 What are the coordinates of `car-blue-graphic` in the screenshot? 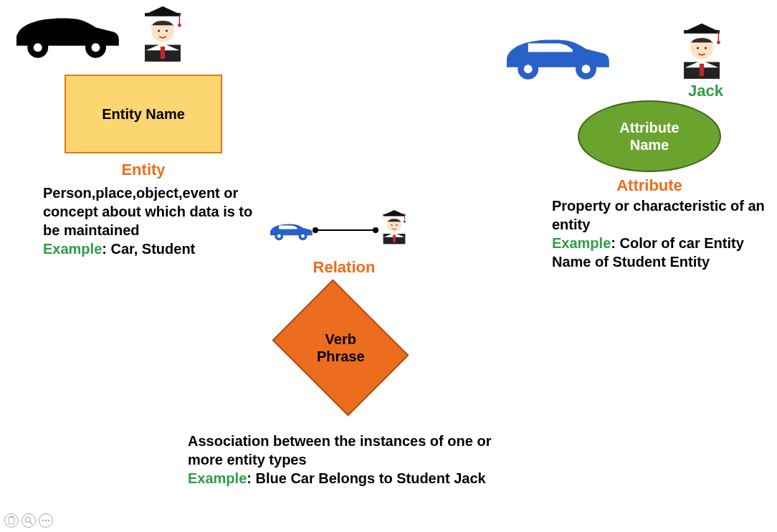 It's located at (556, 53).